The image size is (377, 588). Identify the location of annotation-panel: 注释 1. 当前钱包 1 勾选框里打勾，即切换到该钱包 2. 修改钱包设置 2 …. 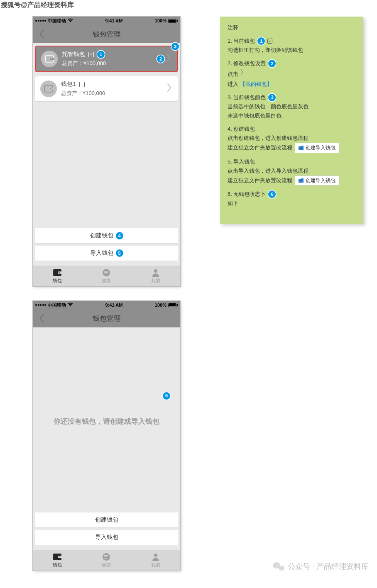
(291, 120).